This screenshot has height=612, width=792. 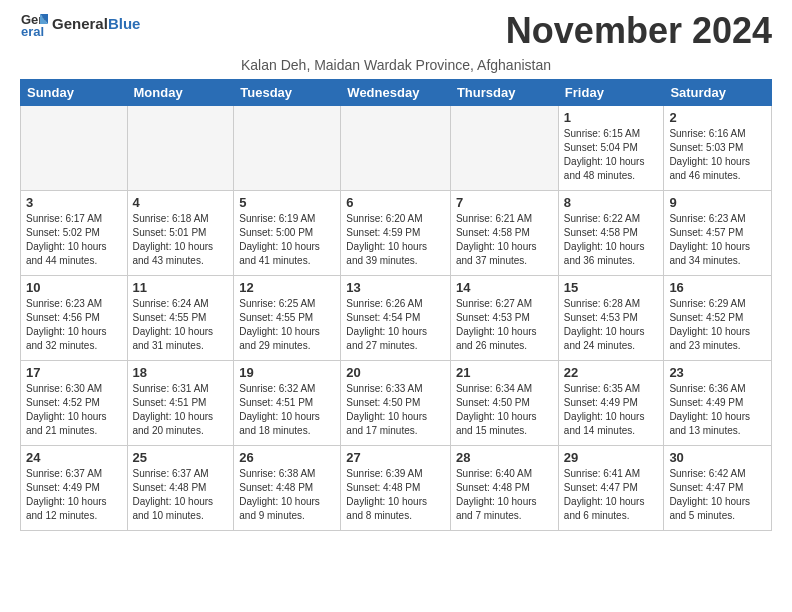 I want to click on day-number: 12, so click(x=287, y=288).